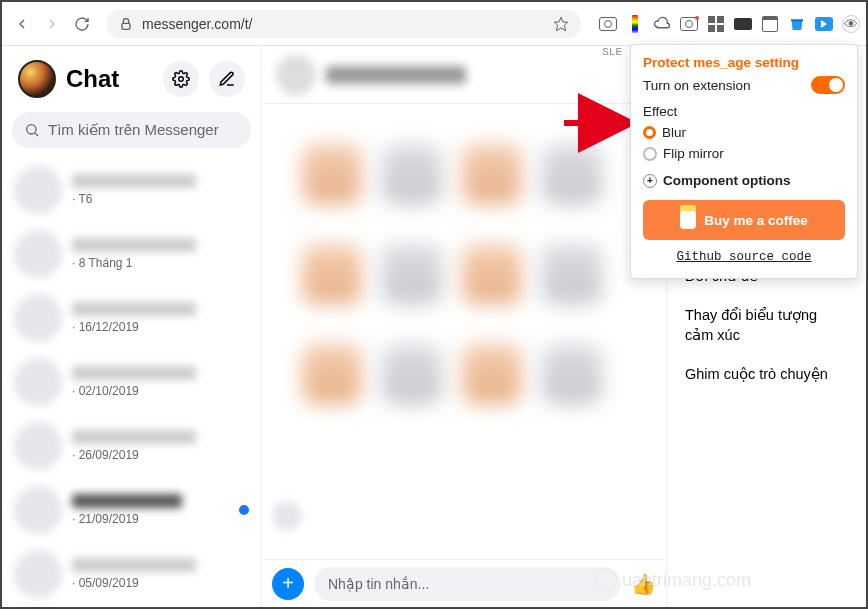  What do you see at coordinates (244, 510) in the screenshot?
I see `unread-indicator` at bounding box center [244, 510].